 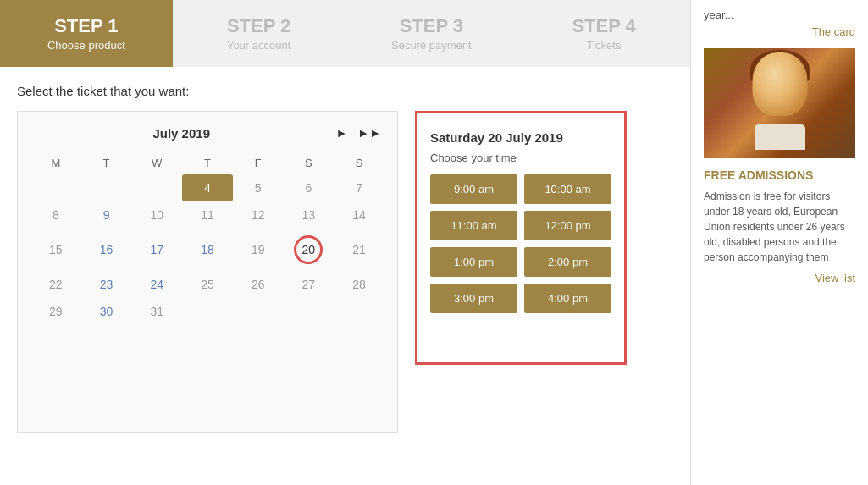 I want to click on calendar-day: 29, so click(x=56, y=311).